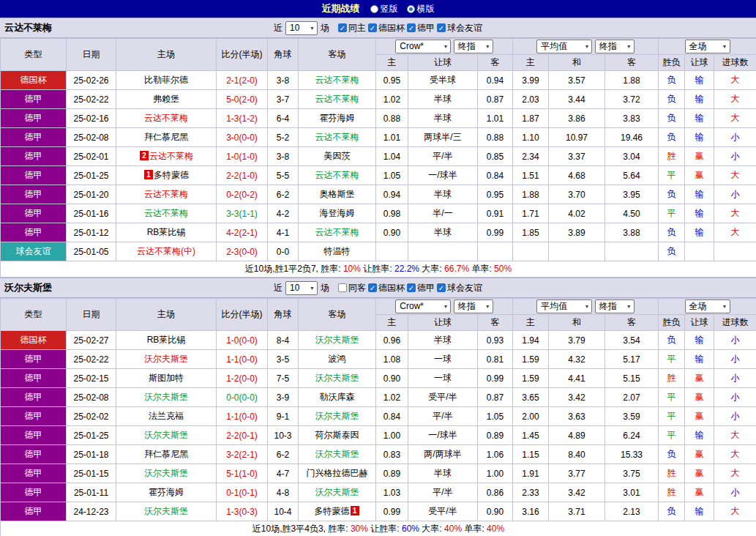 The image size is (756, 536). I want to click on match-score: 1-3(1-2), so click(242, 119).